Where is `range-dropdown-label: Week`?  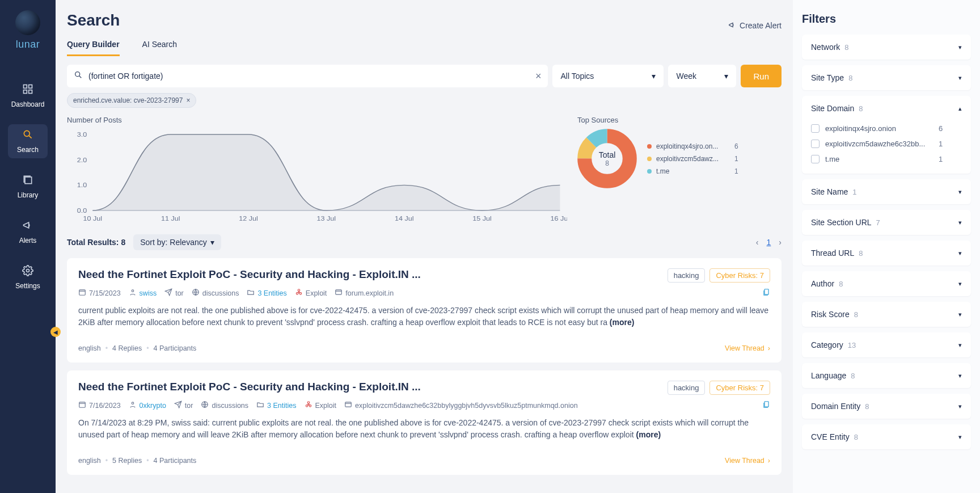 range-dropdown-label: Week is located at coordinates (686, 76).